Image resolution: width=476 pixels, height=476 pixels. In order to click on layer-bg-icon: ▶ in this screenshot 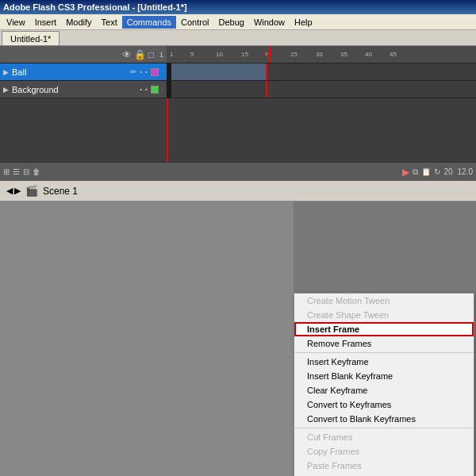, I will do `click(6, 90)`.